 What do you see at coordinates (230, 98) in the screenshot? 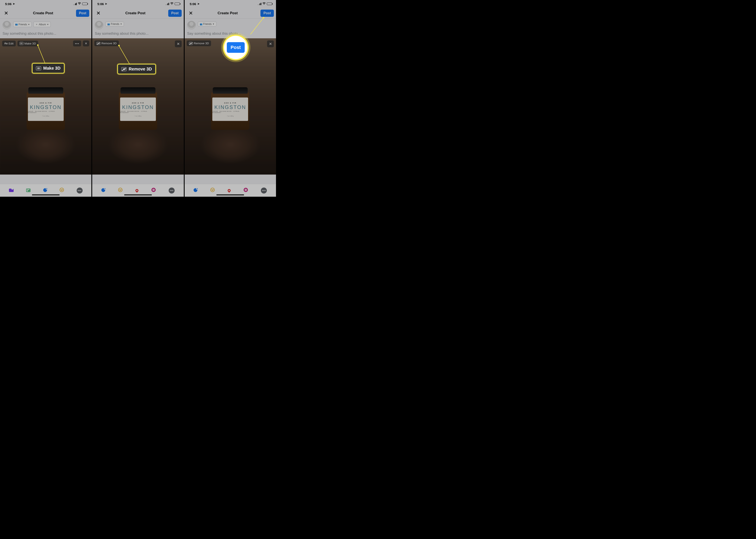
I see `screenshot-panel-3: 5:06 ➤ ✕ Create Post Post 👥 Friends ▼ Sa…` at bounding box center [230, 98].